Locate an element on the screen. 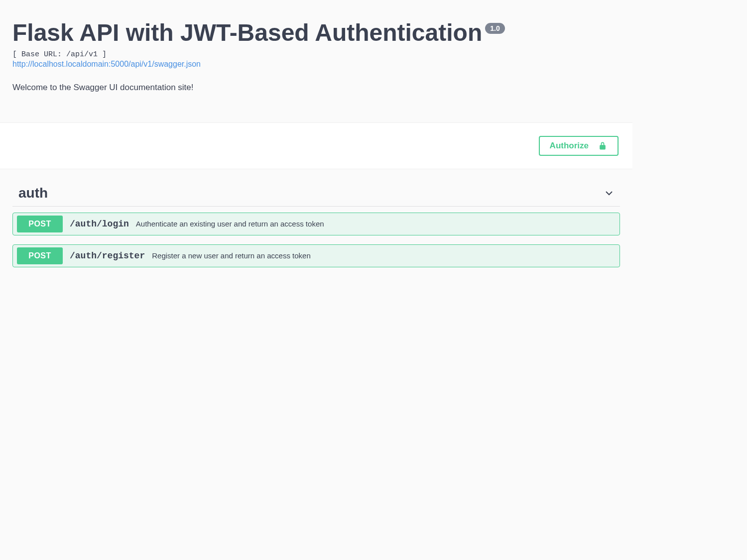 The image size is (747, 560). authorize-button: Authorize is located at coordinates (579, 146).